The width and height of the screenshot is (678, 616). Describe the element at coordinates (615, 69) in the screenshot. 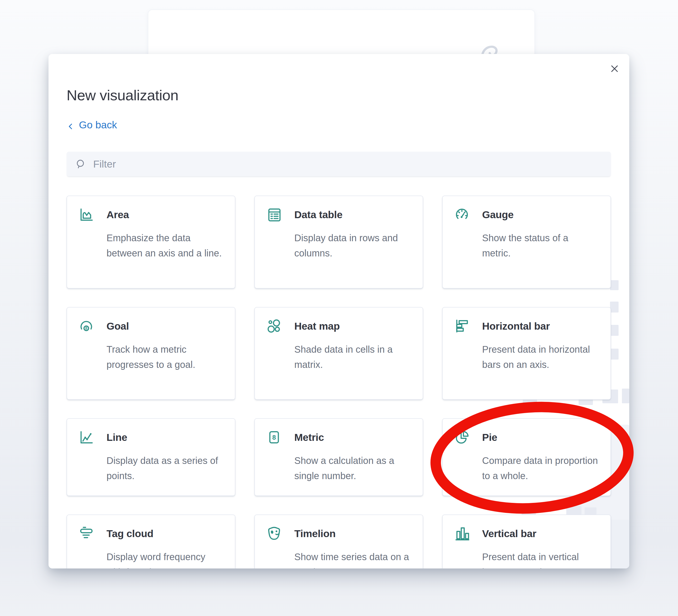

I see `close-icon` at that location.